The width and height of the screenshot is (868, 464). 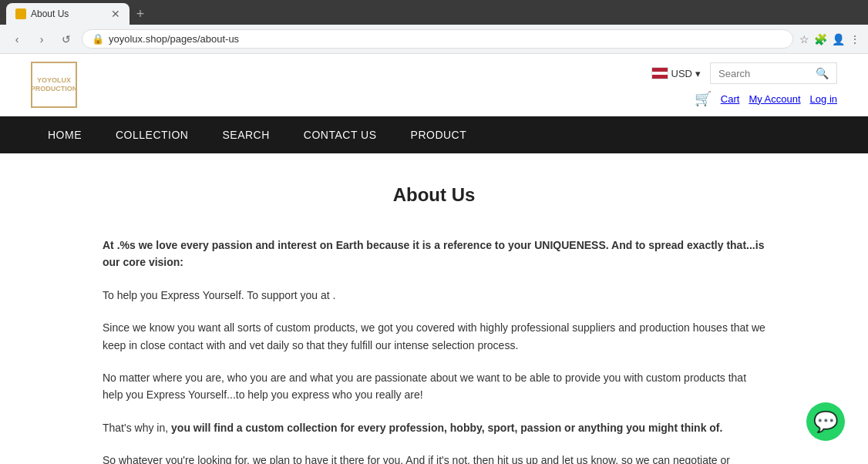 I want to click on us-flag-icon, so click(x=660, y=73).